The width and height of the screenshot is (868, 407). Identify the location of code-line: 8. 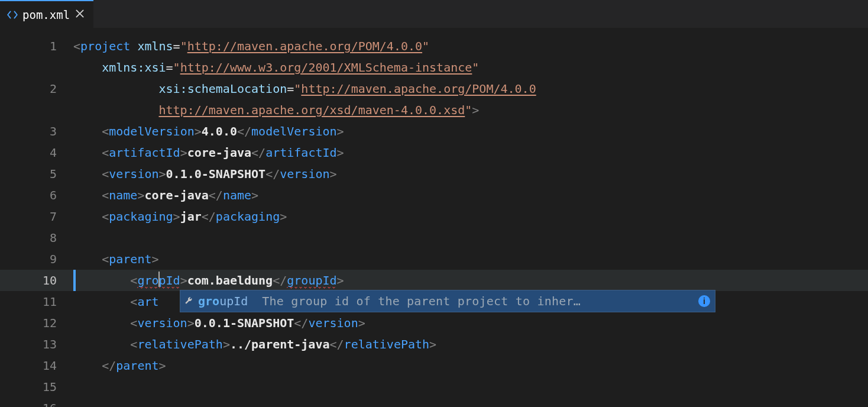
(434, 238).